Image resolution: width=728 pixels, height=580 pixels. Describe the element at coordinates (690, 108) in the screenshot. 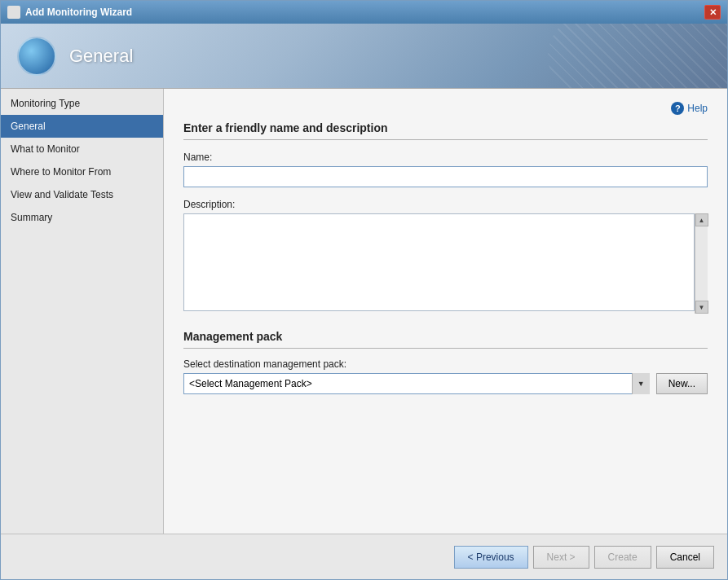

I see `help-link: ? Help` at that location.